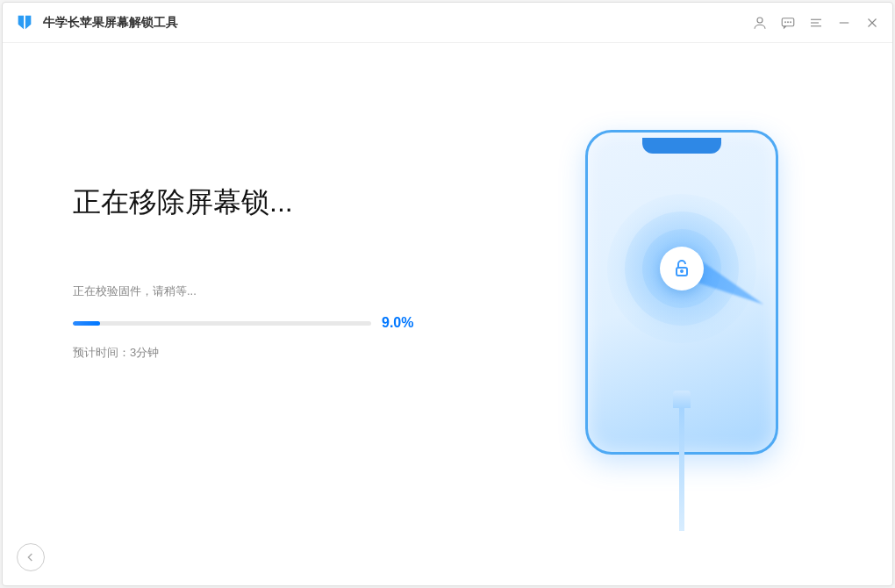 Image resolution: width=895 pixels, height=588 pixels. Describe the element at coordinates (290, 203) in the screenshot. I see `page-heading: 正在移除屏幕锁...` at that location.